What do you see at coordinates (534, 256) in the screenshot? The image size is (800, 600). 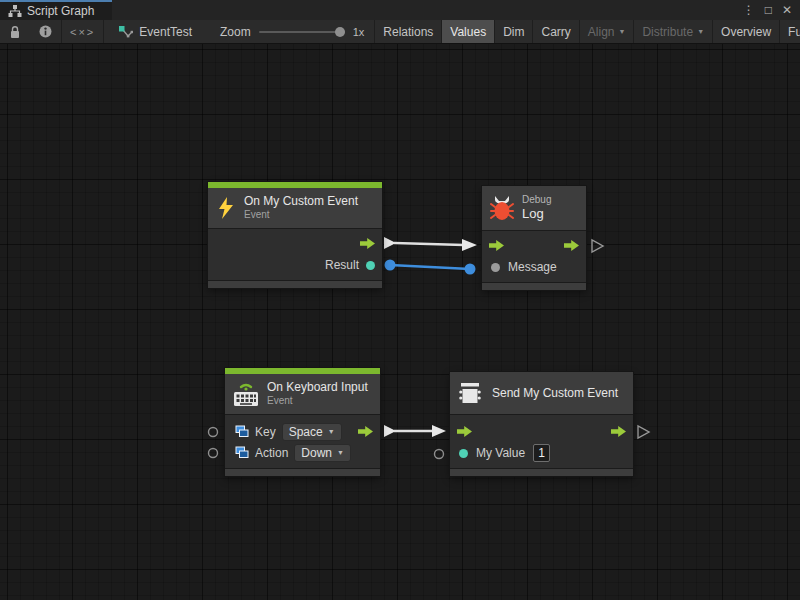 I see `node-body: Message` at bounding box center [534, 256].